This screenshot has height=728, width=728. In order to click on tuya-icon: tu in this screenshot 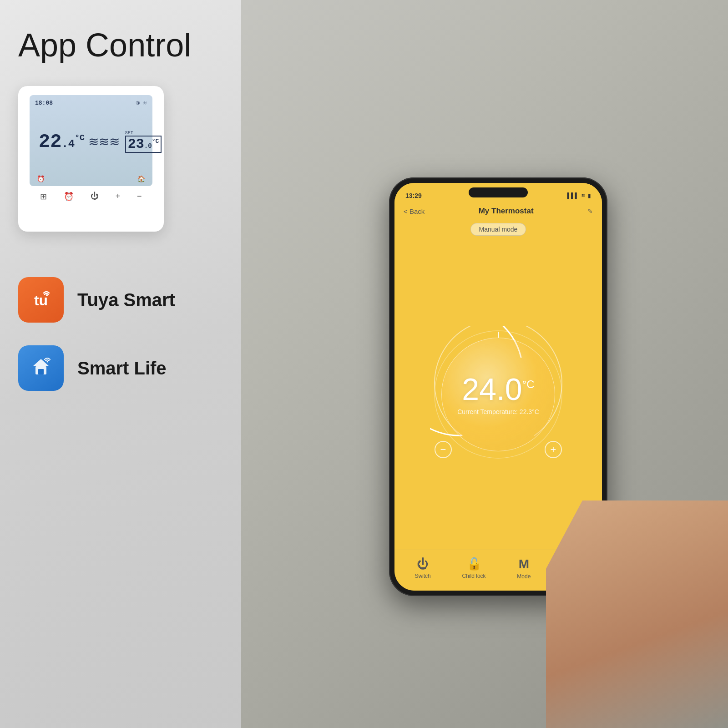, I will do `click(41, 300)`.